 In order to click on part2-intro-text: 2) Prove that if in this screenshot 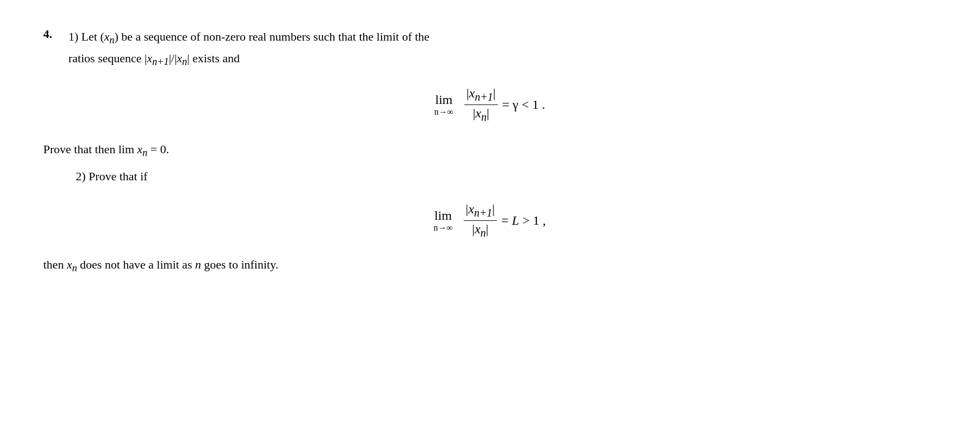, I will do `click(506, 176)`.